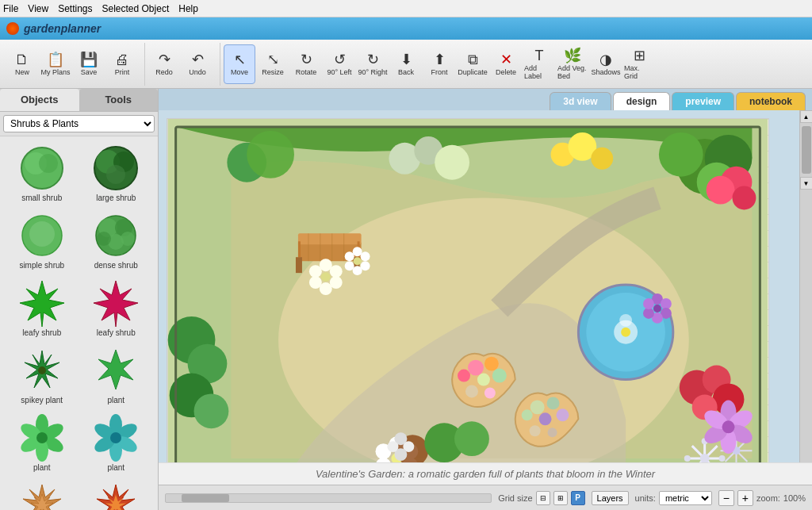  Describe the element at coordinates (611, 498) in the screenshot. I see `layers-button: Layers` at that location.